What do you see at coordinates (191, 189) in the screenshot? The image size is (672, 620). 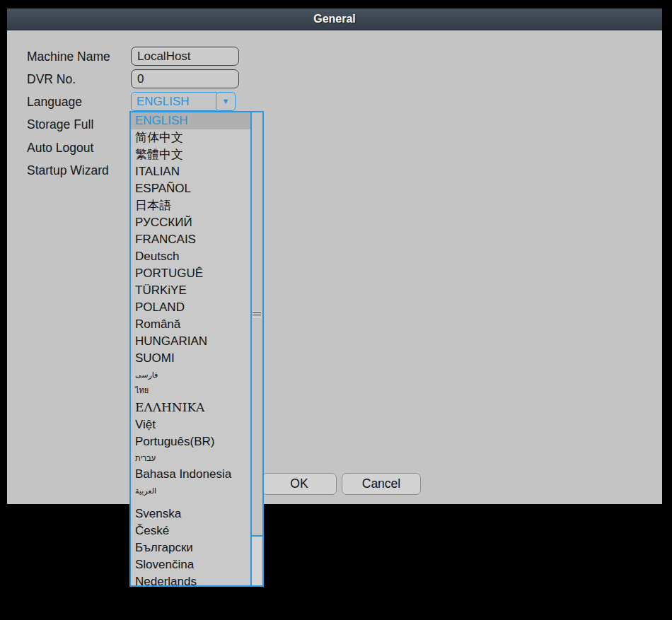 I see `dropdown-option: ESPAÑOL` at bounding box center [191, 189].